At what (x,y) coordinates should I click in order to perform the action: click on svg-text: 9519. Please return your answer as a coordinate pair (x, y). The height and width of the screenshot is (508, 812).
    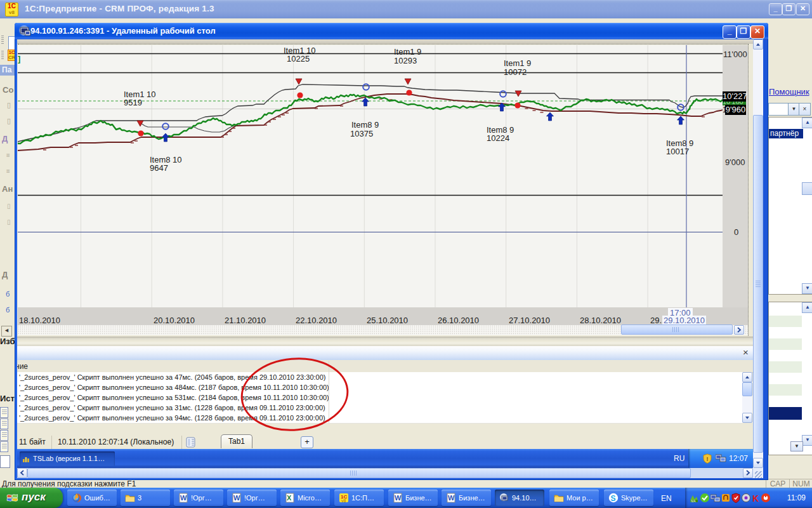
    Looking at the image, I should click on (133, 103).